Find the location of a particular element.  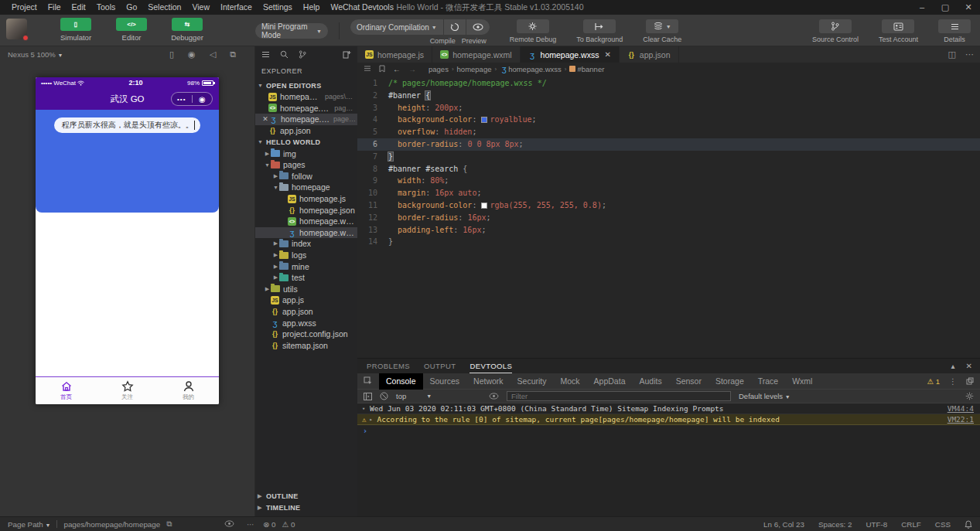

new-window-icon is located at coordinates (347, 54).